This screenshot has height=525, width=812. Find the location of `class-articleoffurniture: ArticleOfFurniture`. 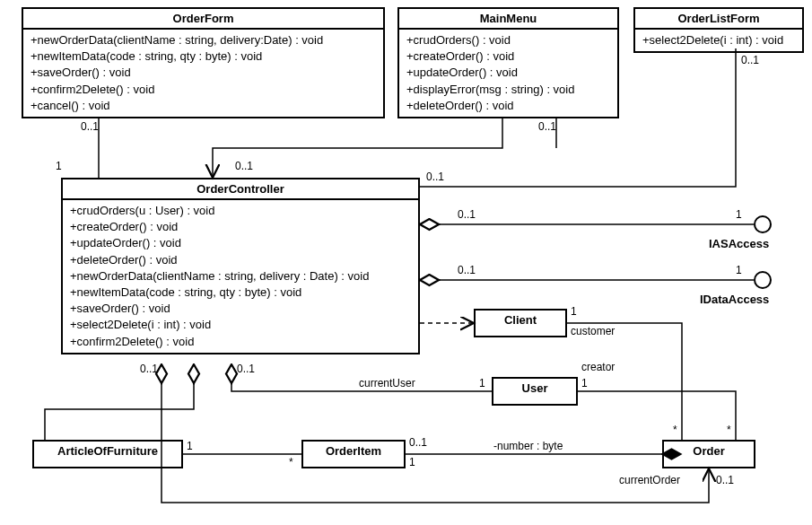

class-articleoffurniture: ArticleOfFurniture is located at coordinates (108, 454).